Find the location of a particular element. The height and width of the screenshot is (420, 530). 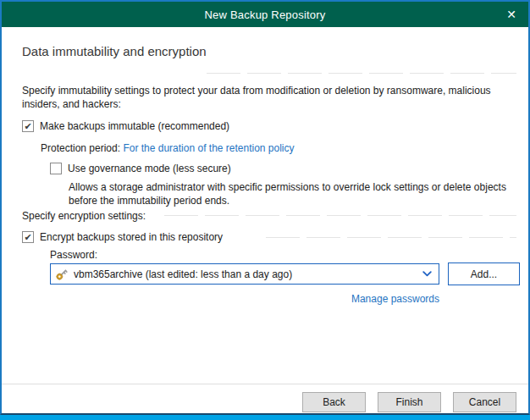

governance-description: Allows a storage administrator with spec… is located at coordinates (288, 194).